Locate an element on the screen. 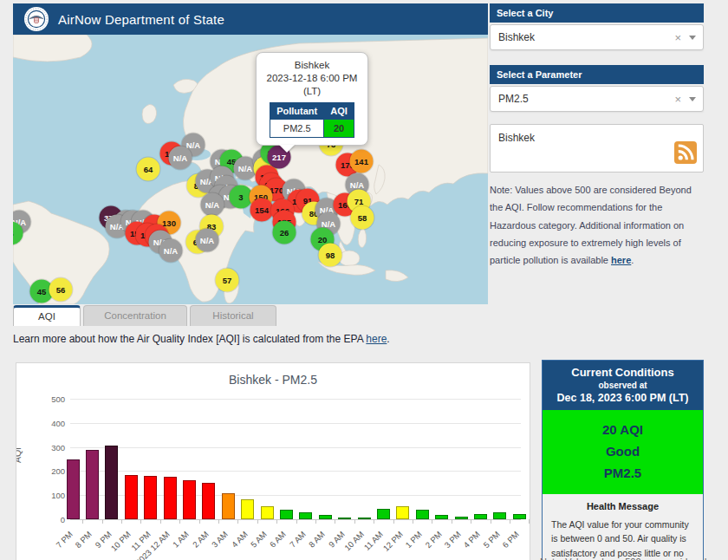 This screenshot has height=560, width=728. popup-pollutant-value: PM2.5 is located at coordinates (297, 128).